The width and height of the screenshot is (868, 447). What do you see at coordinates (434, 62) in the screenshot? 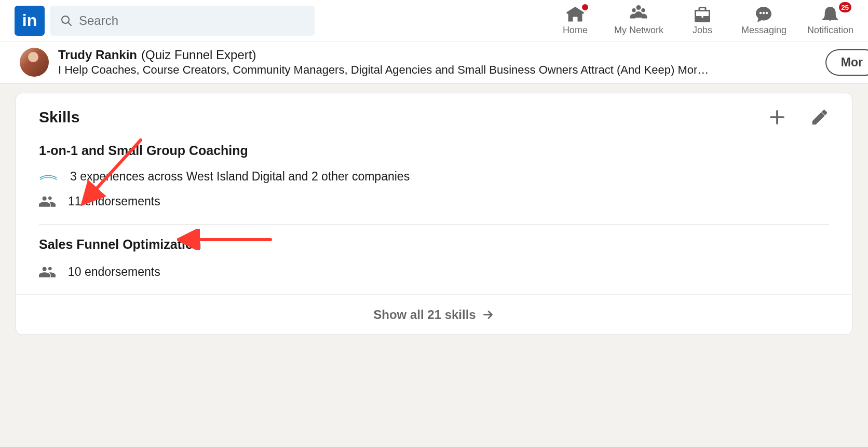
I see `profile-bar: Trudy Rankin (Quiz Funnel Expert) I Help…` at bounding box center [434, 62].